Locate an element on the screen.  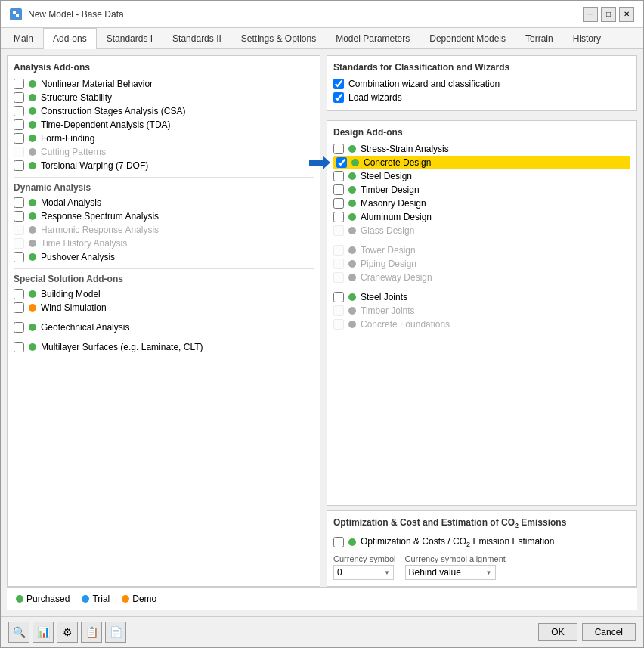
ok-button: OK is located at coordinates (558, 632).